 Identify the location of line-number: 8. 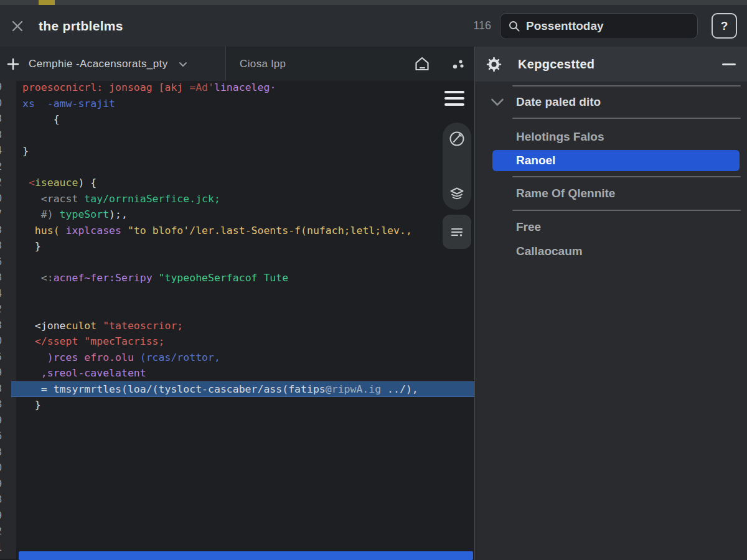
(8, 500).